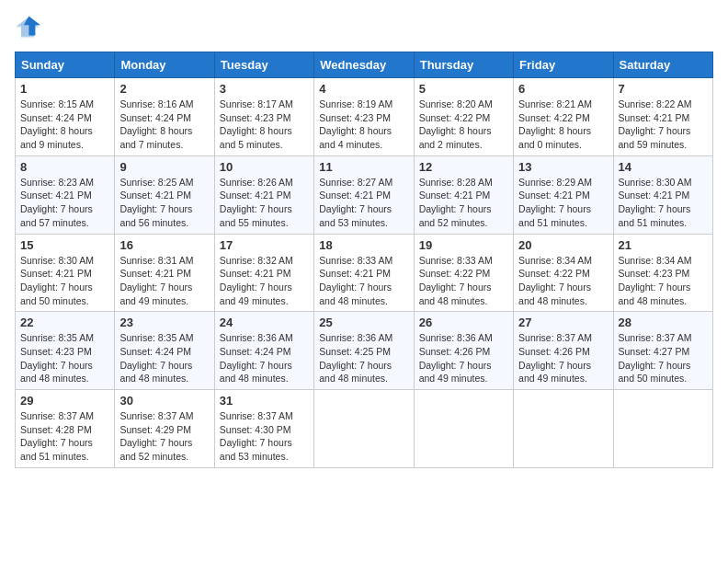 The image size is (728, 563). I want to click on day-cell: 3Sunrise: 8:17 AMSunset: 4:23 PMDaylight…, so click(264, 118).